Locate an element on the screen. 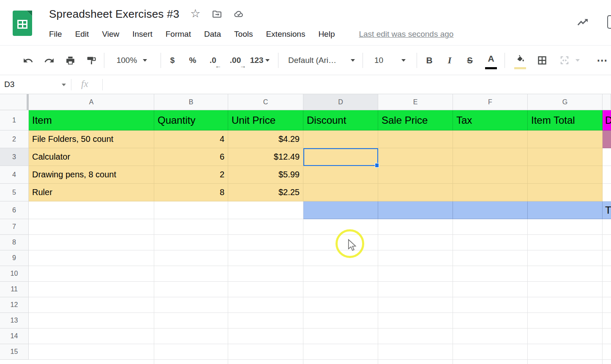  cell-D14 is located at coordinates (341, 336).